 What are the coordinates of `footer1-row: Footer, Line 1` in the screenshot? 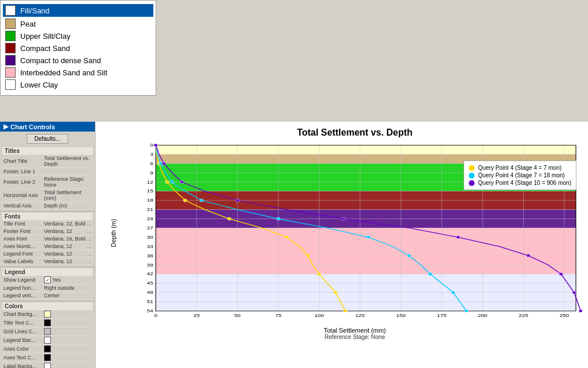 It's located at (47, 172).